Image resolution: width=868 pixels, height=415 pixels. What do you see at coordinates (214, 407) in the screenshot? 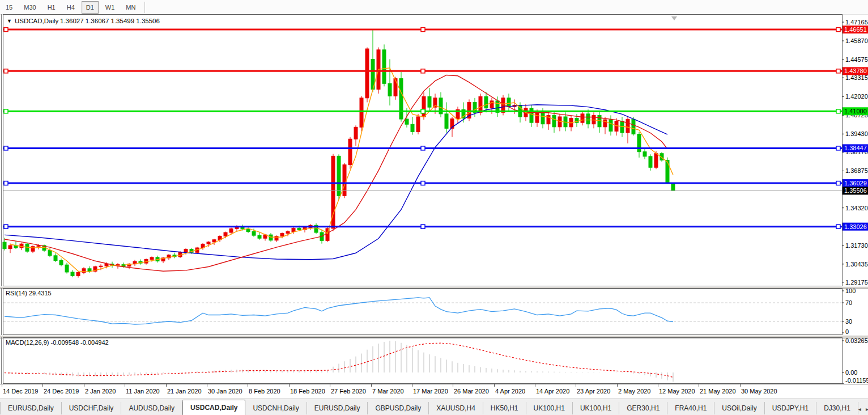
I see `tab-usdcad-daily: USDCAD,Daily` at bounding box center [214, 407].